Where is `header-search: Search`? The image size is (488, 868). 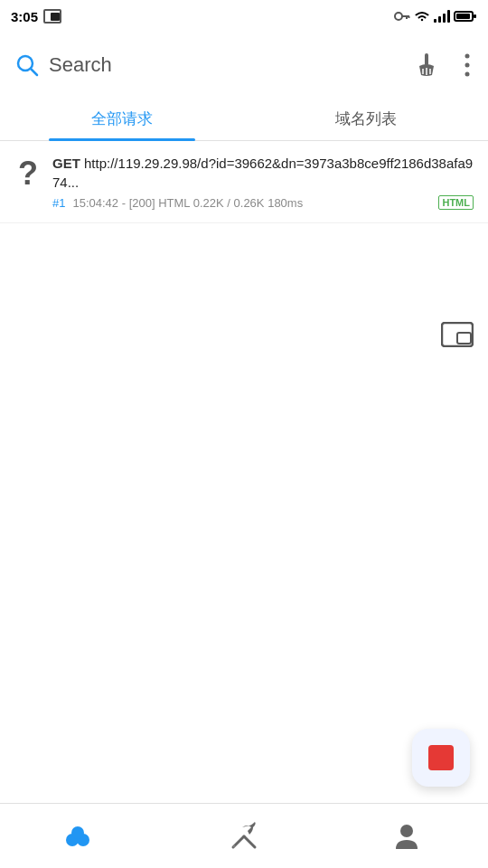
header-search: Search is located at coordinates (212, 65).